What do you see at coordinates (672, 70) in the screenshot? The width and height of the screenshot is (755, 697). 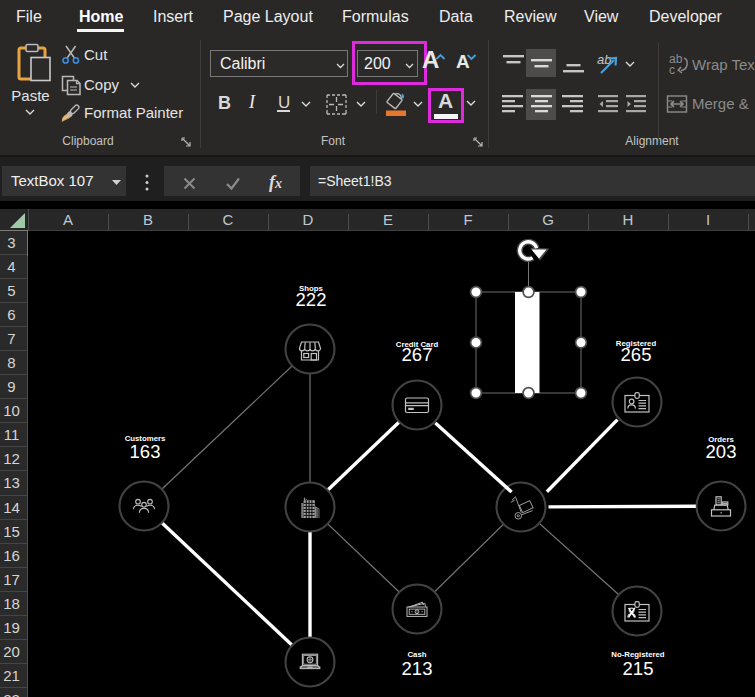 I see `svg-text: c` at bounding box center [672, 70].